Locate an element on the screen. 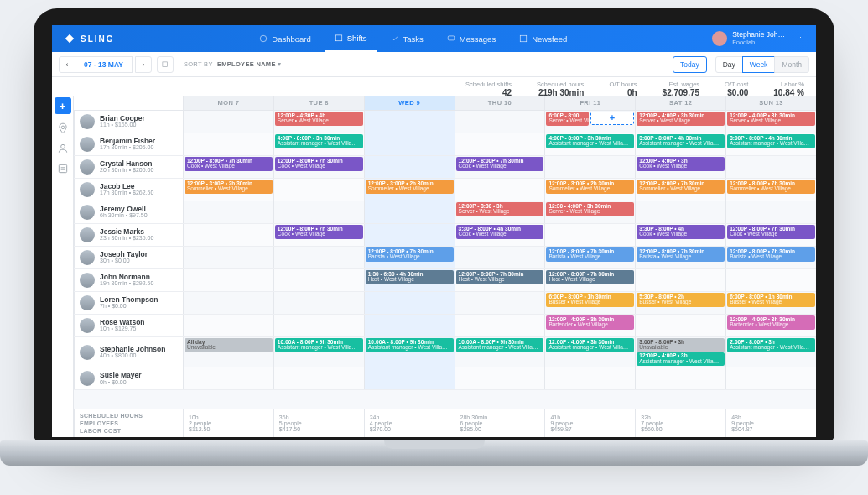 The height and width of the screenshot is (495, 868). more-icon: ⋯ is located at coordinates (797, 39).